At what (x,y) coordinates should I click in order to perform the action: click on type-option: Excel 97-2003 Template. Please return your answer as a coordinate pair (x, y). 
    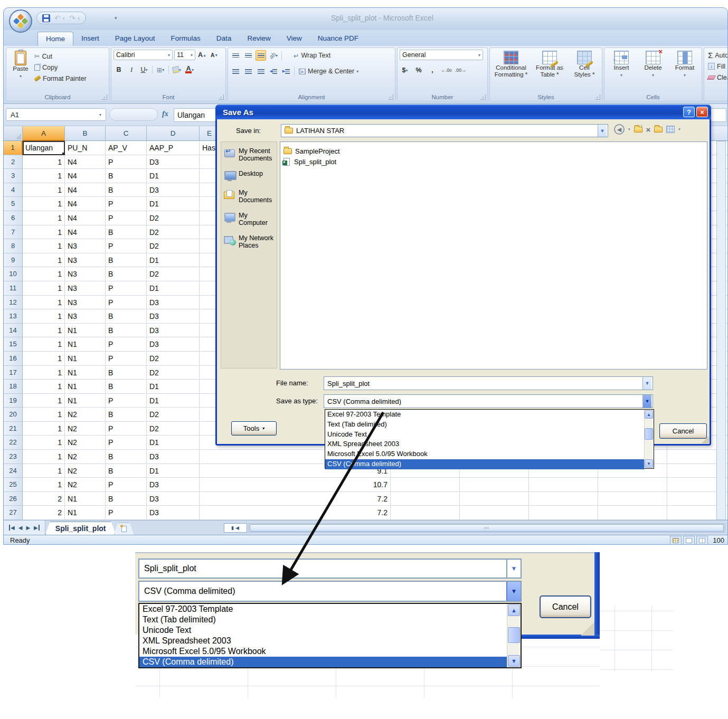
    Looking at the image, I should click on (323, 609).